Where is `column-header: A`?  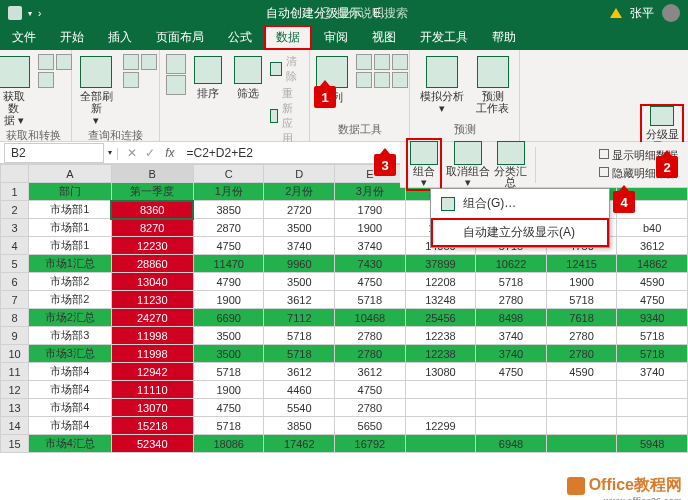
column-header: A is located at coordinates (70, 174).